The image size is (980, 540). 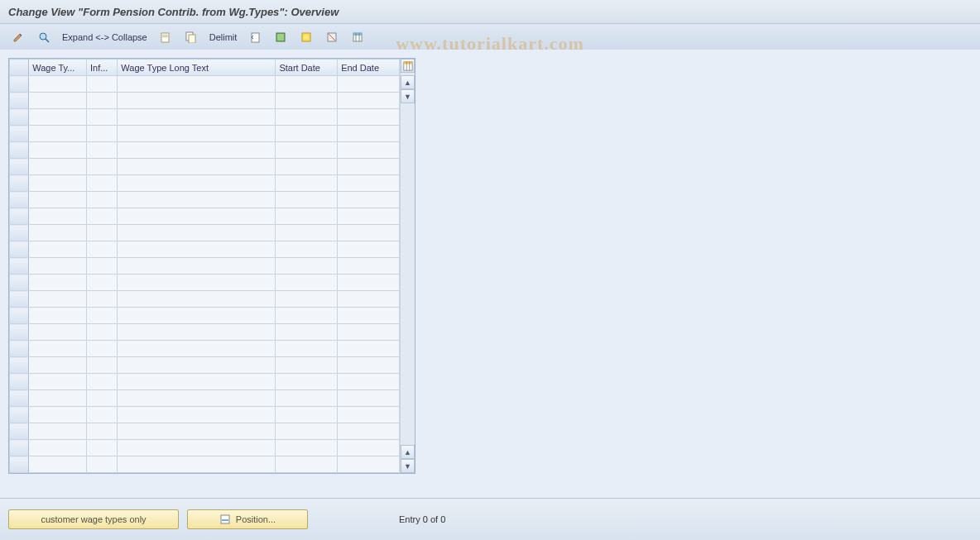 I want to click on select-block-icon, so click(x=306, y=37).